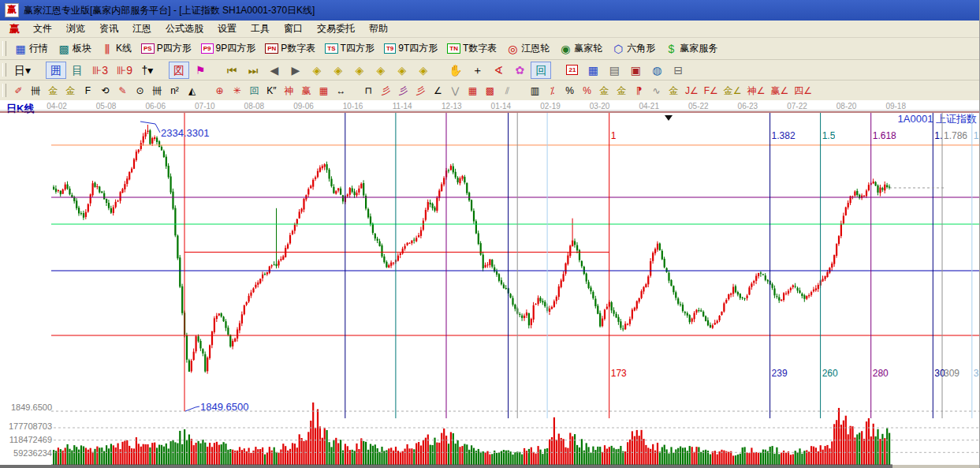 The width and height of the screenshot is (980, 468). I want to click on diamond-expand-button: ◈, so click(360, 70).